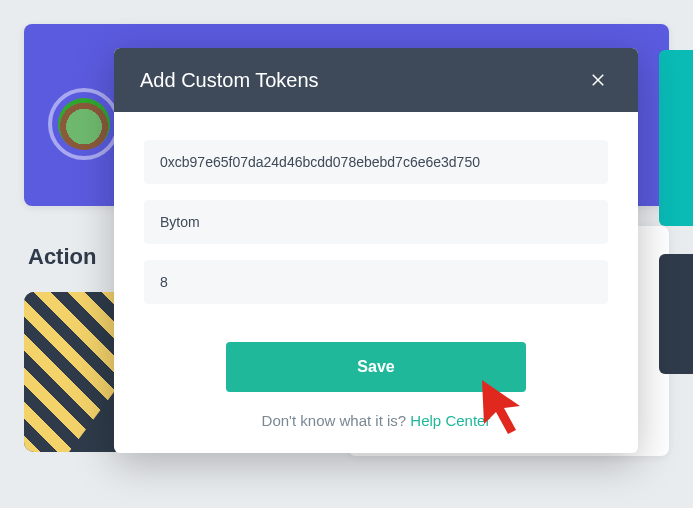 The image size is (693, 508). What do you see at coordinates (336, 420) in the screenshot?
I see `hint-prefix: Don't know what it is?` at bounding box center [336, 420].